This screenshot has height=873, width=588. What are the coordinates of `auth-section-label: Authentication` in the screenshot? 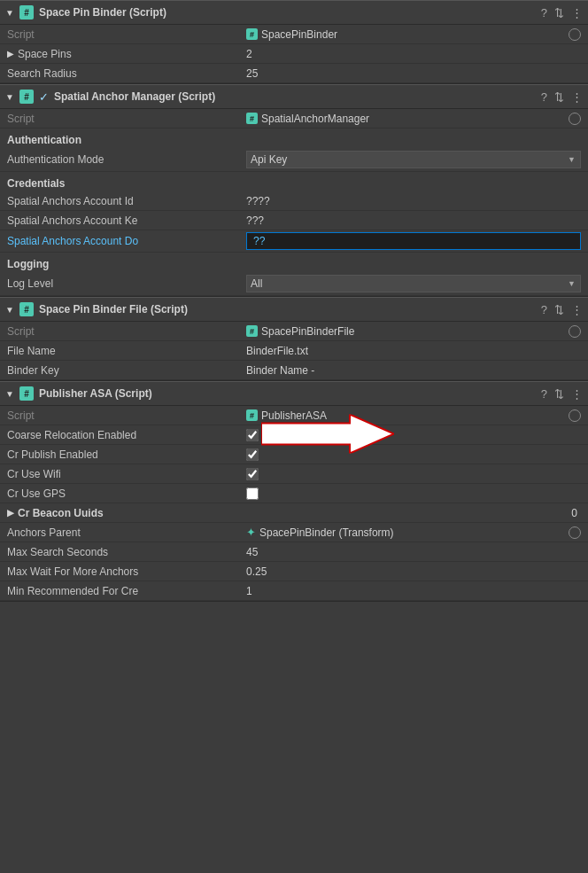 It's located at (294, 138).